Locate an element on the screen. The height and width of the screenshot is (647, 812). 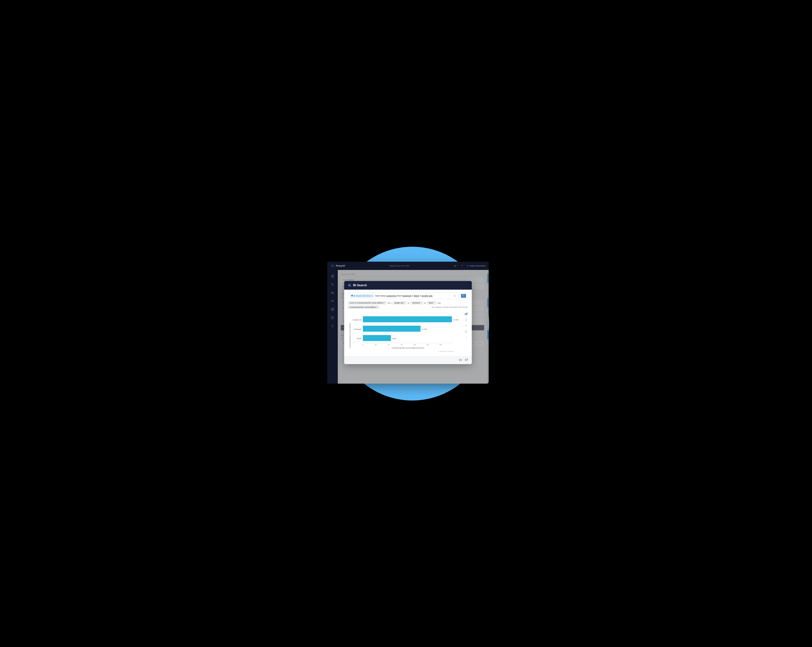
filter3-chevron-icon: ▾ is located at coordinates (434, 303).